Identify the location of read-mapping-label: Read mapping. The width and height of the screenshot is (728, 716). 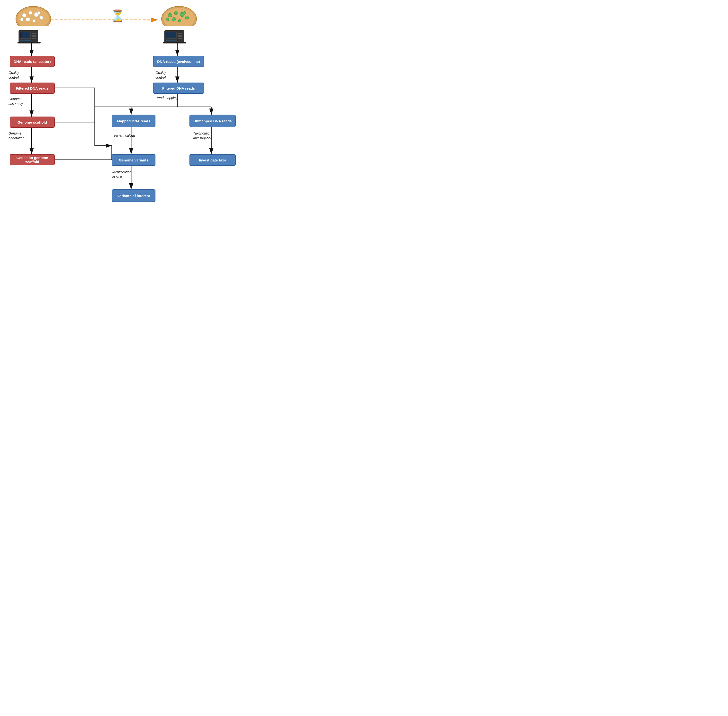
(166, 98).